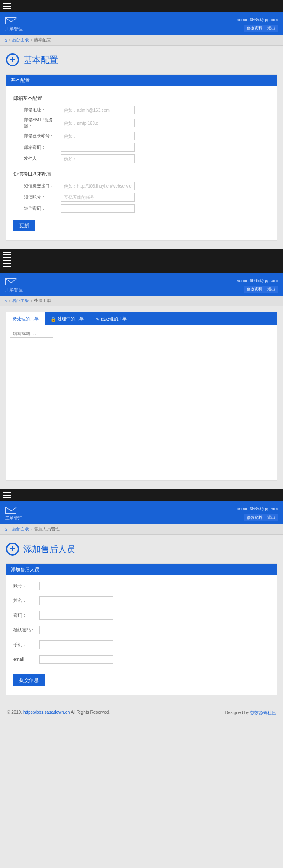 This screenshot has width=283, height=868. Describe the element at coordinates (67, 319) in the screenshot. I see `tab-processing: 🔒 处理中的工单` at that location.